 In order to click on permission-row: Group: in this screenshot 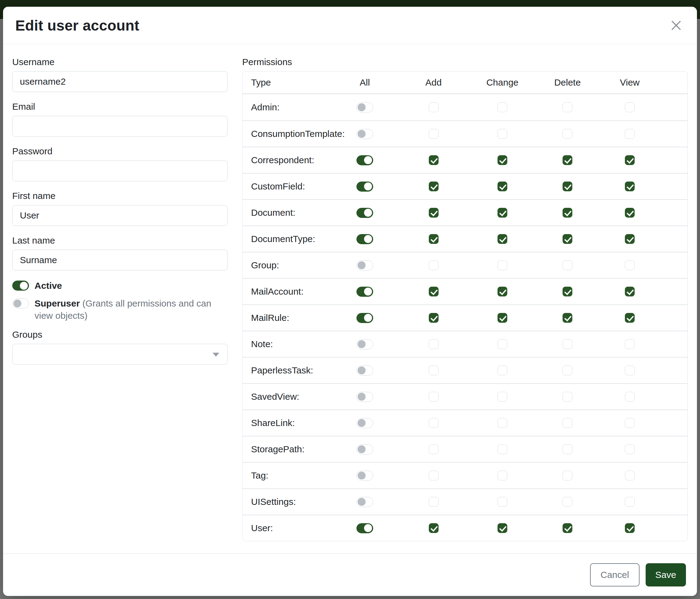, I will do `click(465, 265)`.